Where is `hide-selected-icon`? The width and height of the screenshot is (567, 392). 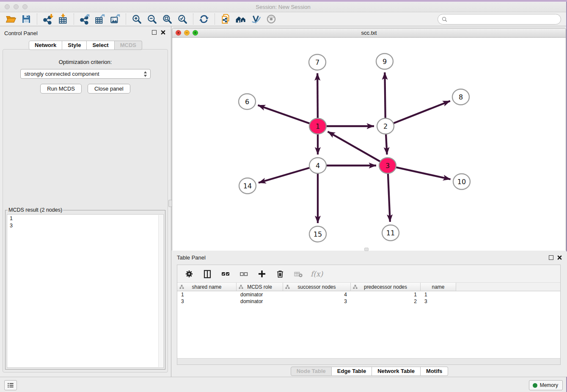
hide-selected-icon is located at coordinates (256, 19).